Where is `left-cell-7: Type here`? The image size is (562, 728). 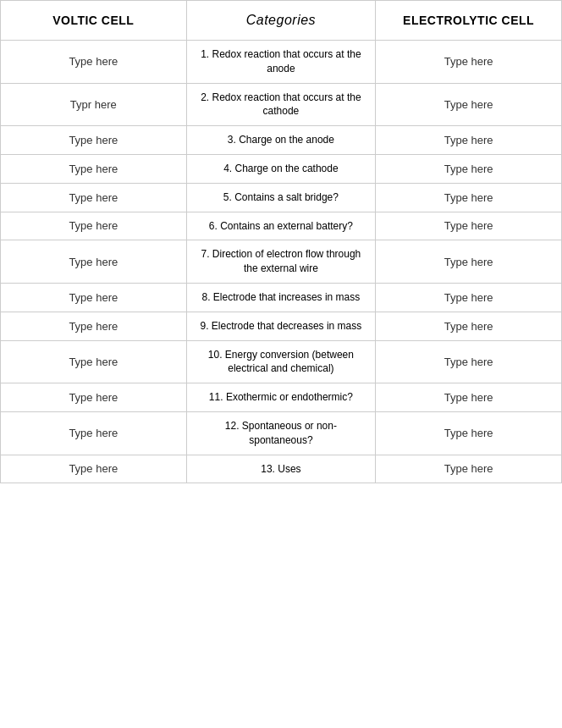 left-cell-7: Type here is located at coordinates (94, 297).